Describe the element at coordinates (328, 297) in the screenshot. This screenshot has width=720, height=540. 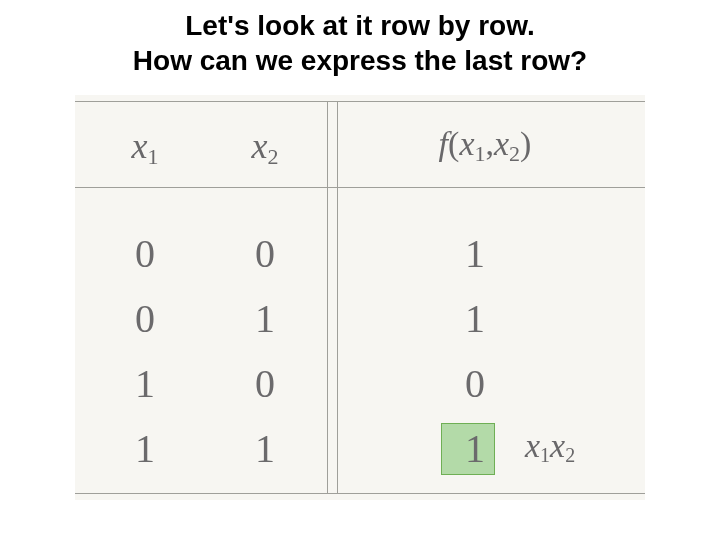
I see `rule-vertical-left` at that location.